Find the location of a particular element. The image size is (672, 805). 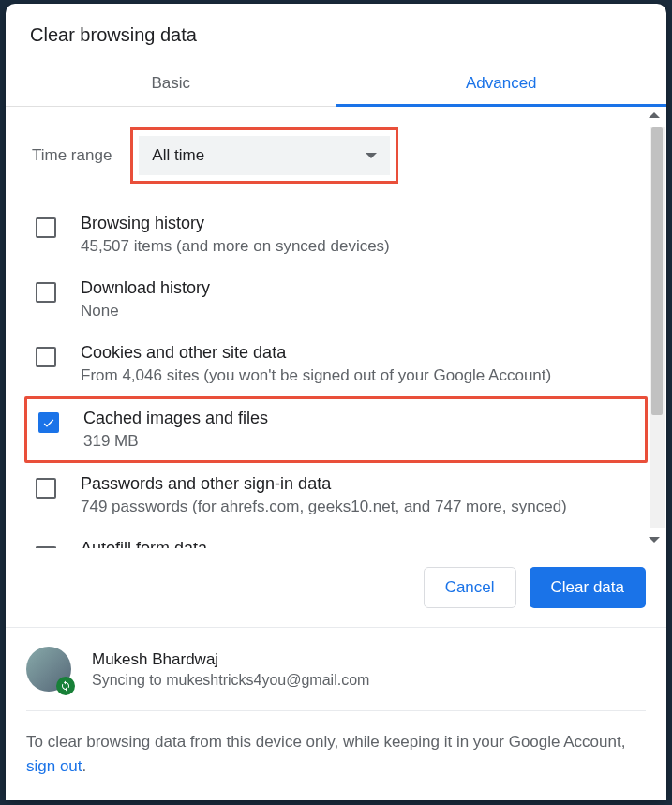

tabs: Basic Advanced is located at coordinates (336, 84).